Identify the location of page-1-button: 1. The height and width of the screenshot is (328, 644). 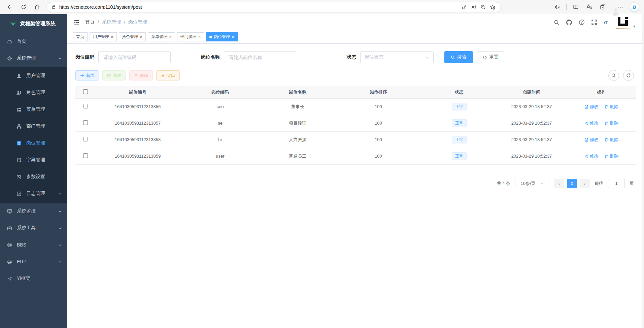
(572, 184).